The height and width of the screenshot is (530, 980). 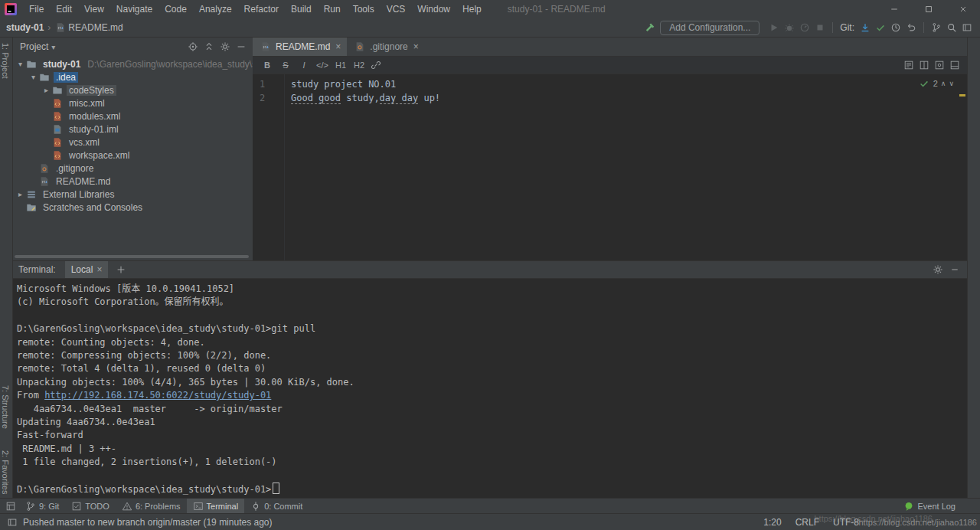 I want to click on branches-icon, so click(x=936, y=28).